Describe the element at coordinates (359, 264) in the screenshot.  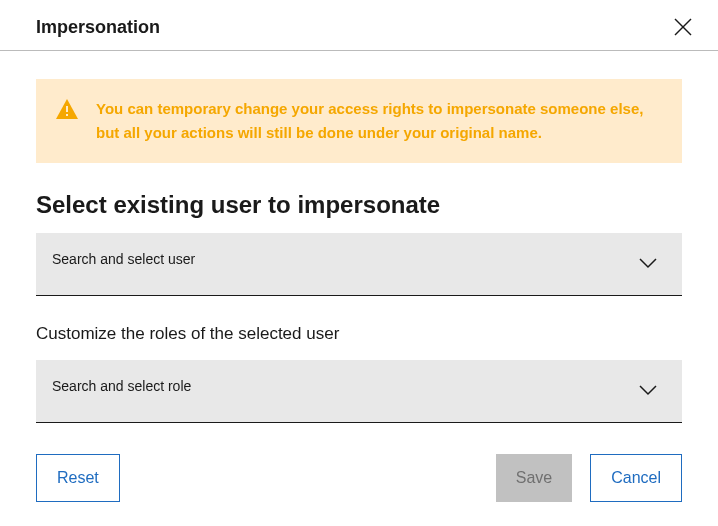
I see `user-select: Search and select user` at that location.